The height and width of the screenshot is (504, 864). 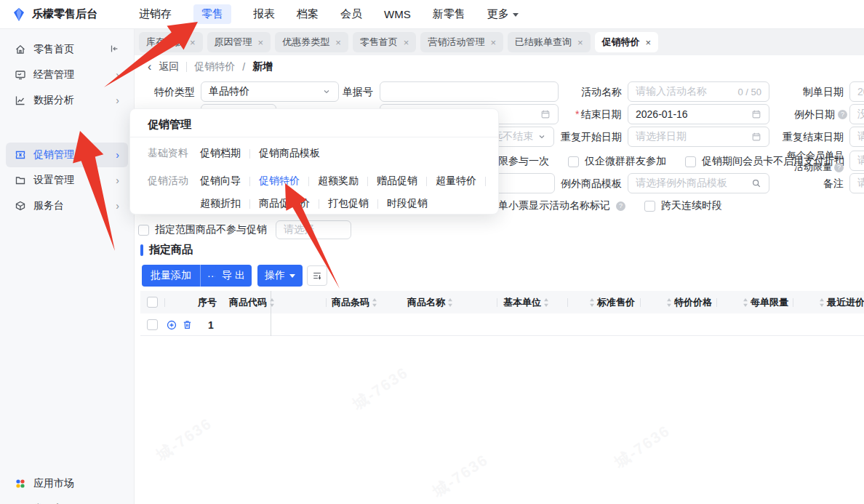 What do you see at coordinates (385, 42) in the screenshot?
I see `tab-retail-home: 零售首页×` at bounding box center [385, 42].